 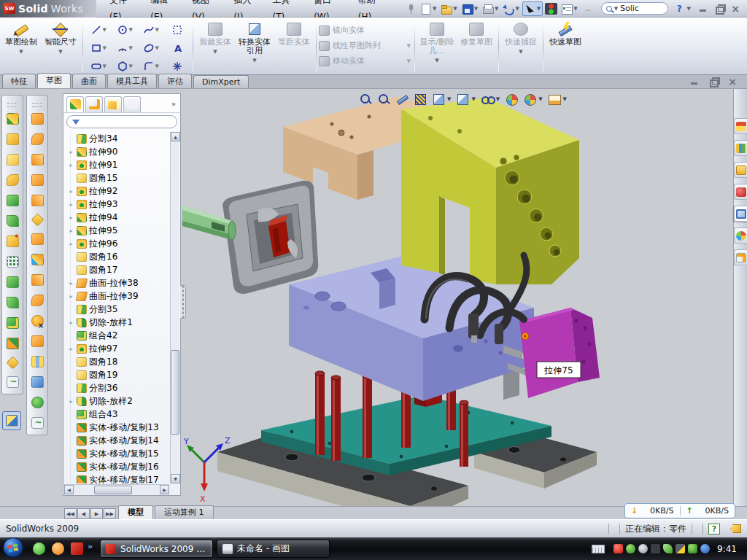 What do you see at coordinates (426, 9) in the screenshot?
I see `new-document-icon` at bounding box center [426, 9].